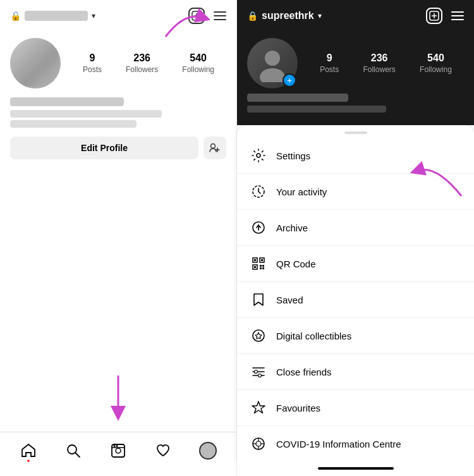  What do you see at coordinates (317, 109) in the screenshot?
I see `right-profile-bio-blurred` at bounding box center [317, 109].